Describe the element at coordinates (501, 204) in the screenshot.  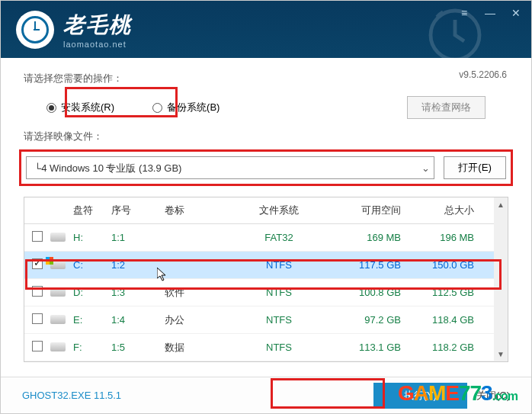
I see `scroll-up-icon: ▲` at that location.